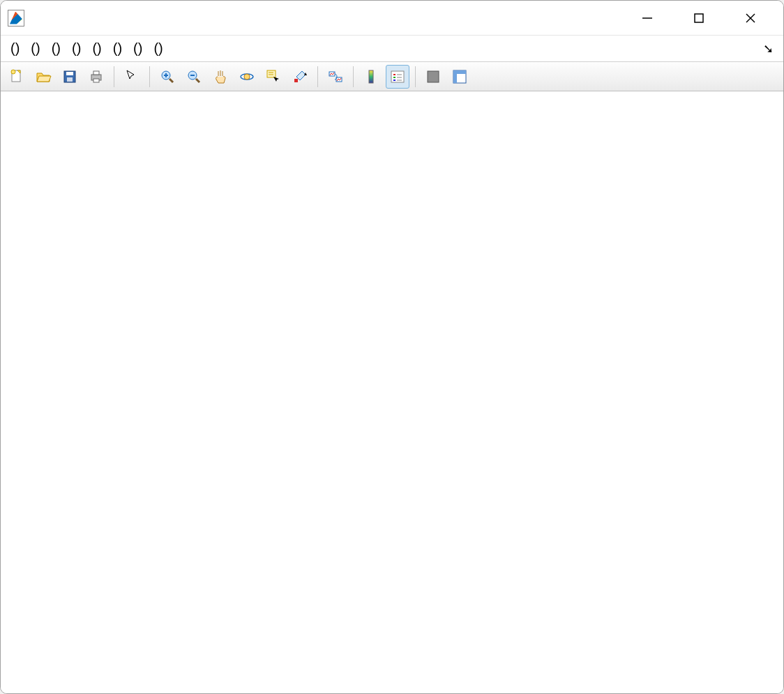  What do you see at coordinates (56, 49) in the screenshot?
I see `menu-view: ()` at bounding box center [56, 49].